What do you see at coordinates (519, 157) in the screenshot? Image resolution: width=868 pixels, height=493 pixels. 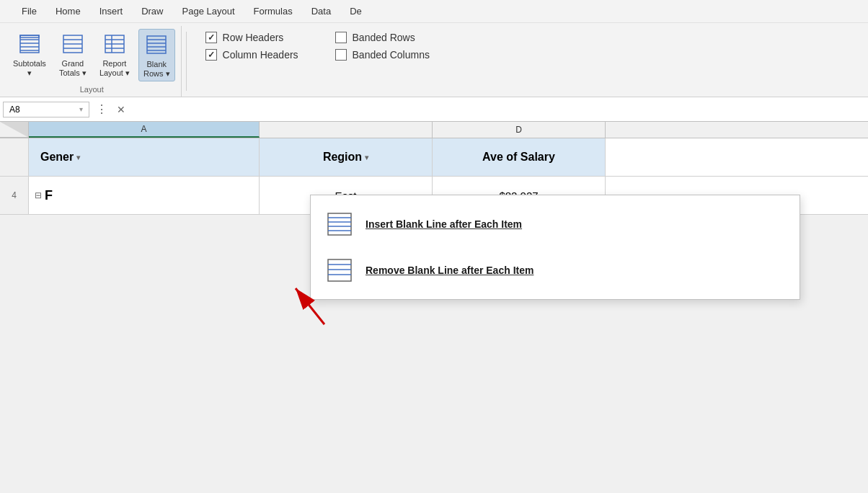 I see `cell-c3: Ave of Salary` at bounding box center [519, 157].